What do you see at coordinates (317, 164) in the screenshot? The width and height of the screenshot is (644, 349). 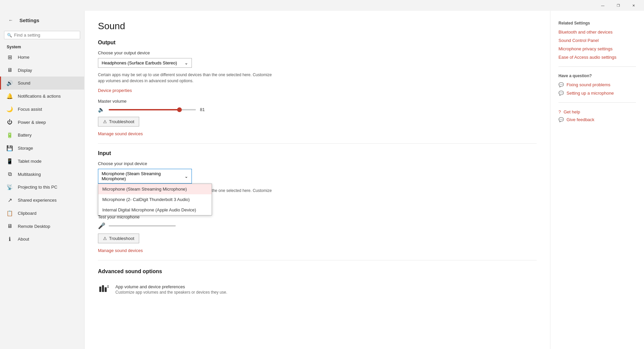 I see `input-device-label: Choose your input device` at bounding box center [317, 164].